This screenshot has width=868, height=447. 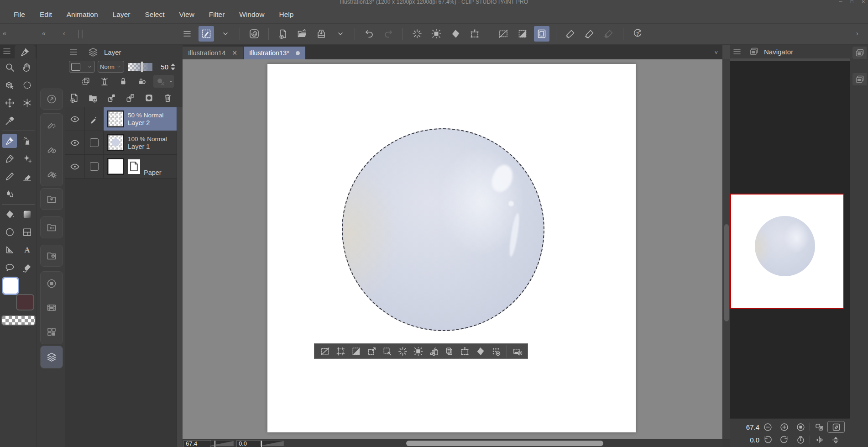 I want to click on collapse-mid-icon: «, so click(x=44, y=33).